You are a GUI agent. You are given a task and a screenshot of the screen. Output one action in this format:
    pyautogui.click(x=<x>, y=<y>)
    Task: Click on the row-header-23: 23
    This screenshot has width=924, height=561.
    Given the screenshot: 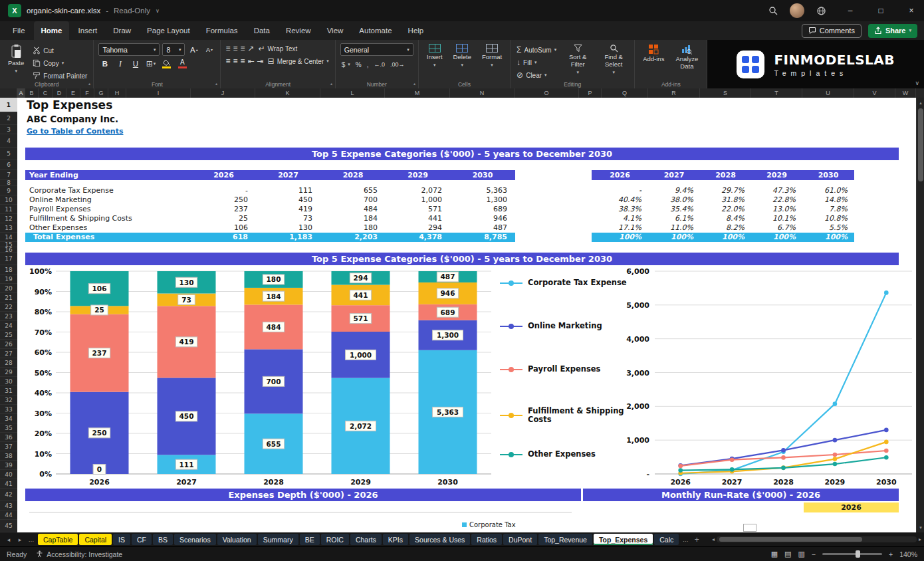 What is the action you would take?
    pyautogui.click(x=9, y=316)
    